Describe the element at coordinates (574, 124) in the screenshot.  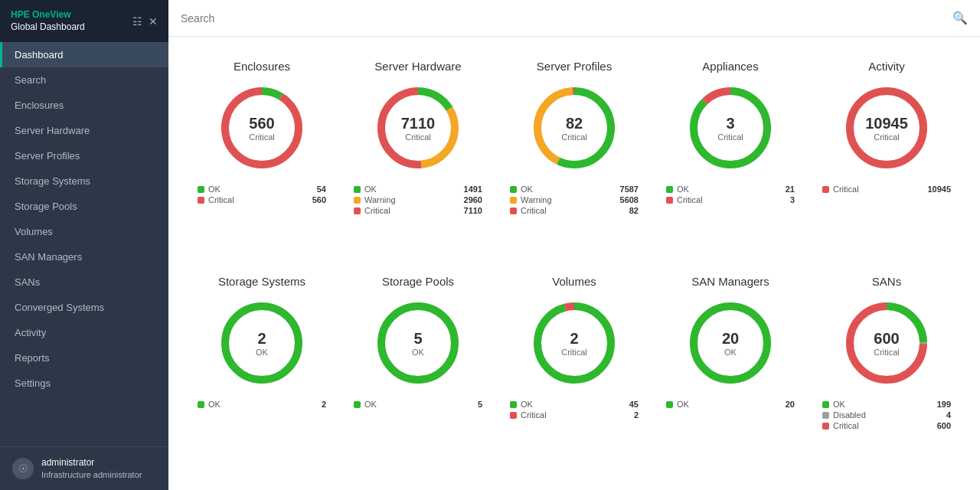
I see `donut-value: 82` at that location.